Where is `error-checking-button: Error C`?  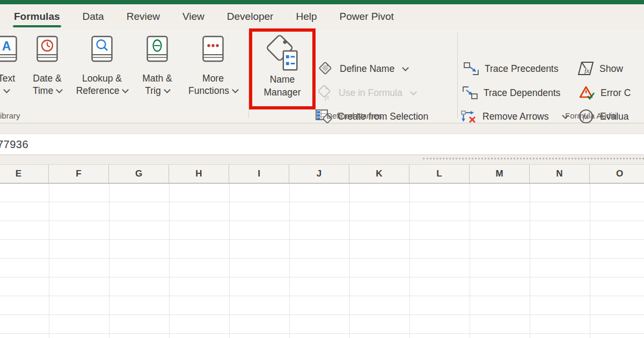
error-checking-button: Error C is located at coordinates (604, 93).